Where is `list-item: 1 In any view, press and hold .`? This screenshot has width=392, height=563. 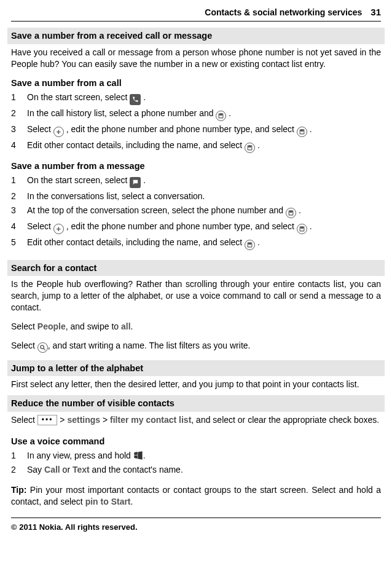
list-item: 1 In any view, press and hold . is located at coordinates (196, 456).